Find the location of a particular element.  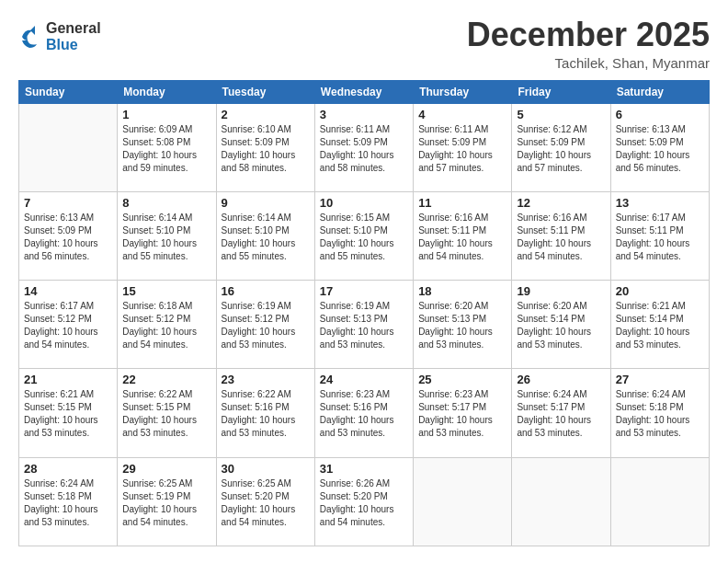

day-cell: 21Sunrise: 6:21 AMSunset: 5:15 PMDayligh… is located at coordinates (68, 413).